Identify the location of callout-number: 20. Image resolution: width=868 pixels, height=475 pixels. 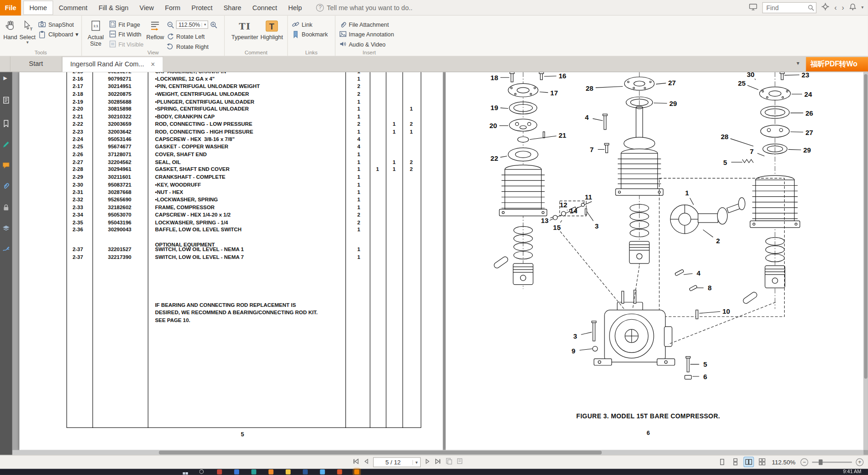
(493, 125).